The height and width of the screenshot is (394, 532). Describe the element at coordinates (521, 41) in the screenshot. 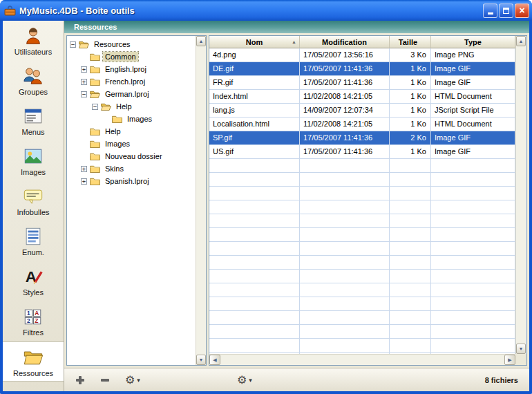

I see `table-scroll-up-button: ▲` at that location.